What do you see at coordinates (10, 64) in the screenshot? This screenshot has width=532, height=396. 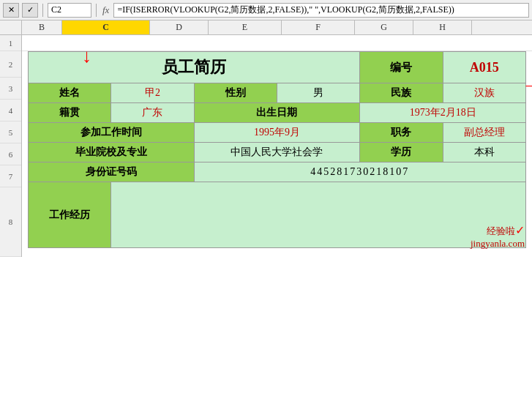 I see `row-2: 2` at bounding box center [10, 64].